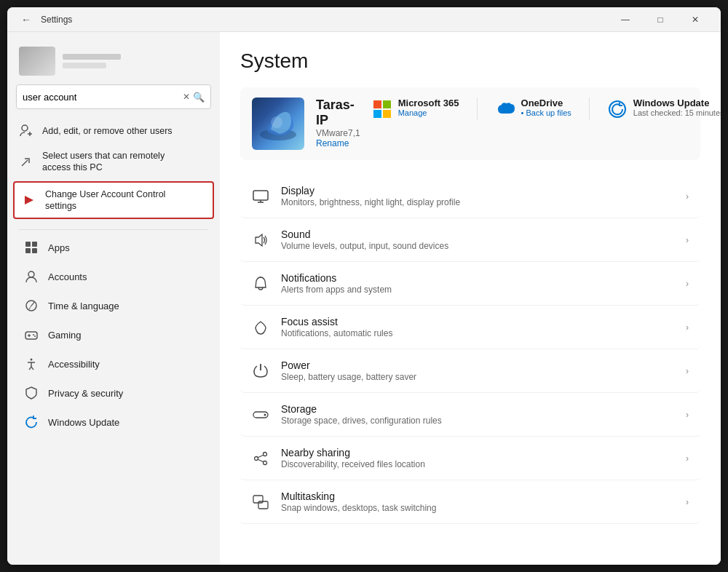 This screenshot has height=572, width=728. I want to click on remote-users-label: Select users that can remotelyaccess thi…, so click(103, 162).